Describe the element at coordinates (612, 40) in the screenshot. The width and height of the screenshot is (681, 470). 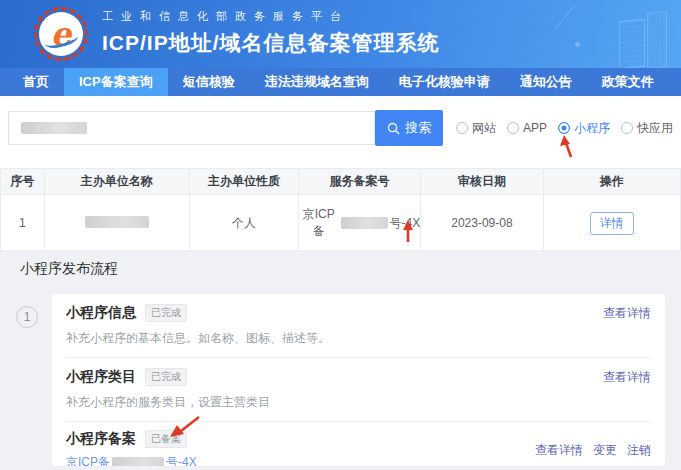
I see `header-building-graphic` at that location.